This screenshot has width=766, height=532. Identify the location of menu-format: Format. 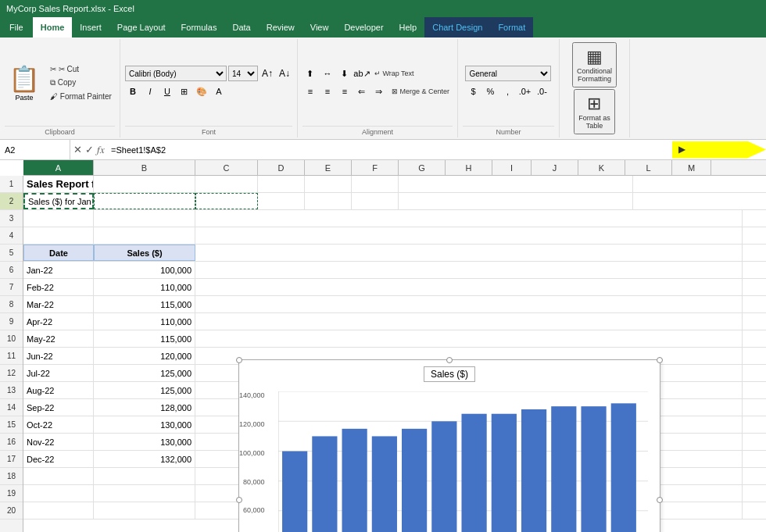
(511, 27).